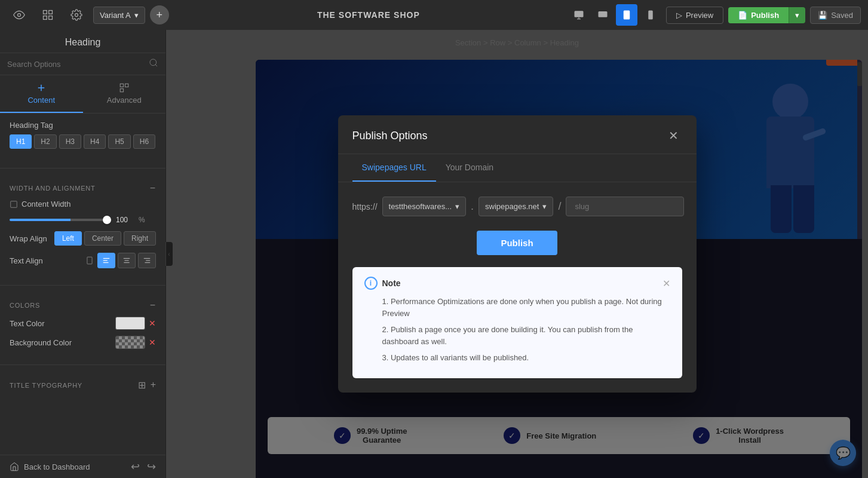 The width and height of the screenshot is (868, 478). What do you see at coordinates (674, 136) in the screenshot?
I see `modal-close-button: ✕` at bounding box center [674, 136].